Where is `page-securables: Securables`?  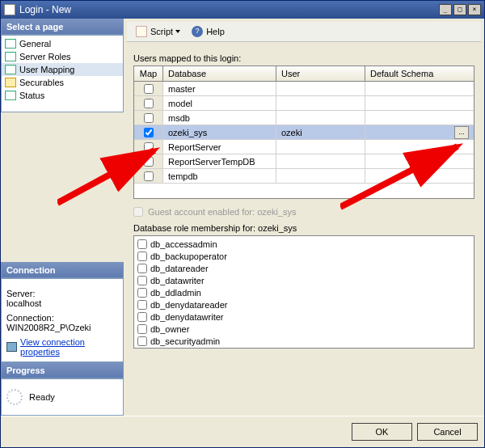
page-securables: Securables is located at coordinates (62, 82).